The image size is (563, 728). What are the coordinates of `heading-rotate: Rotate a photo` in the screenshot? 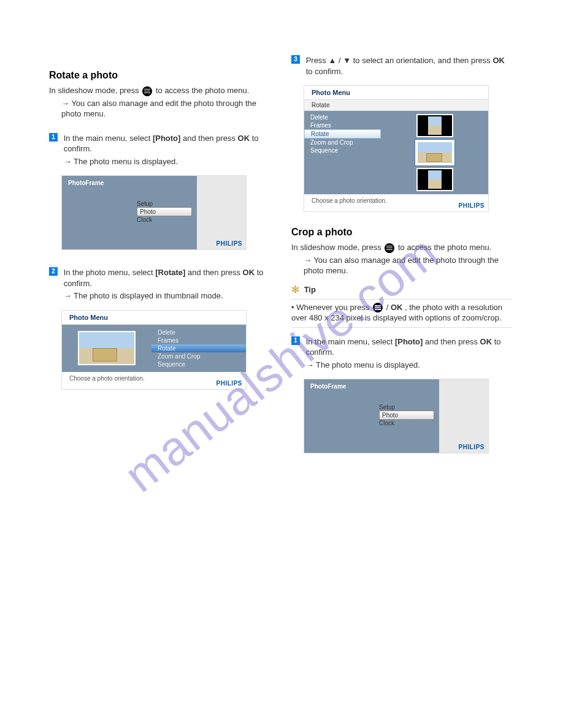 It's located at (159, 75).